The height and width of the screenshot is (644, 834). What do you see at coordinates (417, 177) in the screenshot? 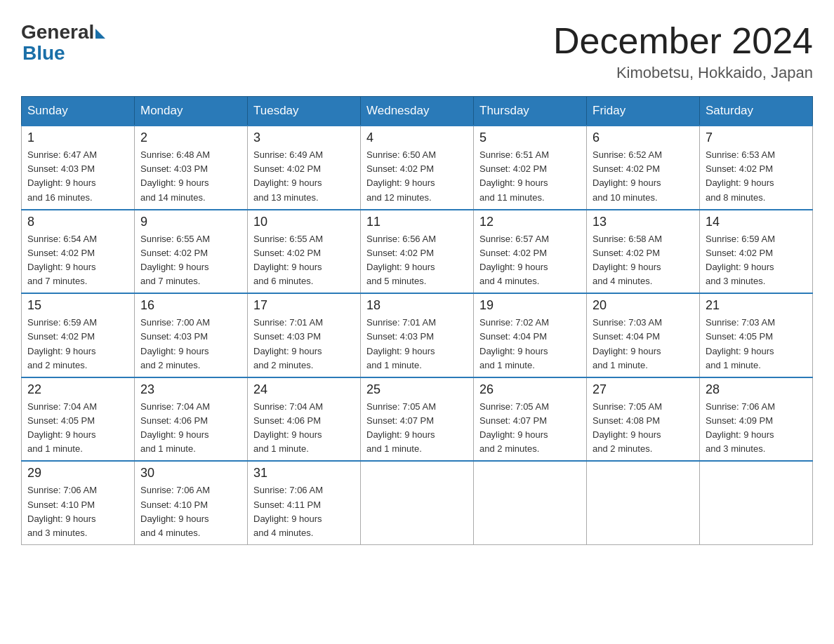
I see `day-info: Sunrise: 6:50 AMSunset: 4:02 PMDaylight:…` at bounding box center [417, 177].